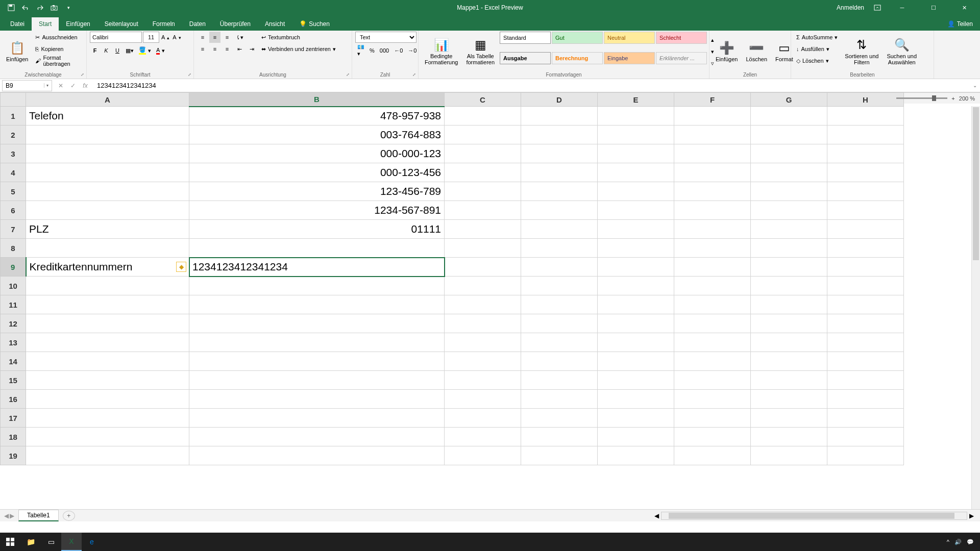 This screenshot has width=980, height=551. Describe the element at coordinates (636, 343) in the screenshot. I see `cell-E13` at that location.